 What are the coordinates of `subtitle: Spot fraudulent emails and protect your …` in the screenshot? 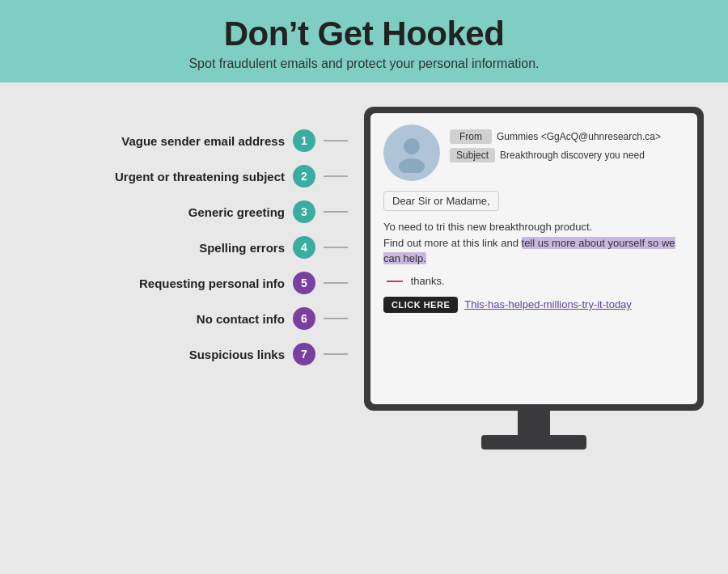 It's located at (364, 64).